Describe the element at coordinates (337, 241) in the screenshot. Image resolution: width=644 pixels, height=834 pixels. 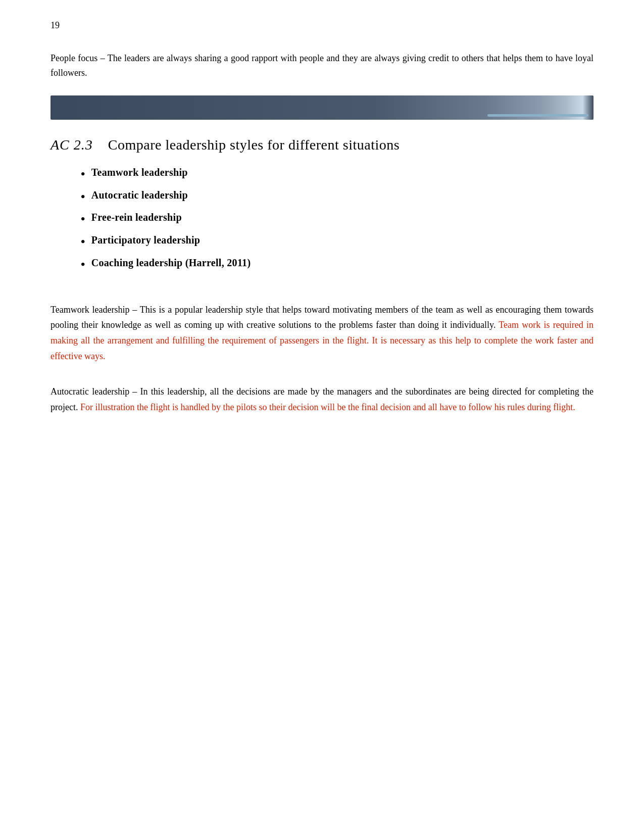
I see `list-item-participatory: Participatory leadership` at that location.